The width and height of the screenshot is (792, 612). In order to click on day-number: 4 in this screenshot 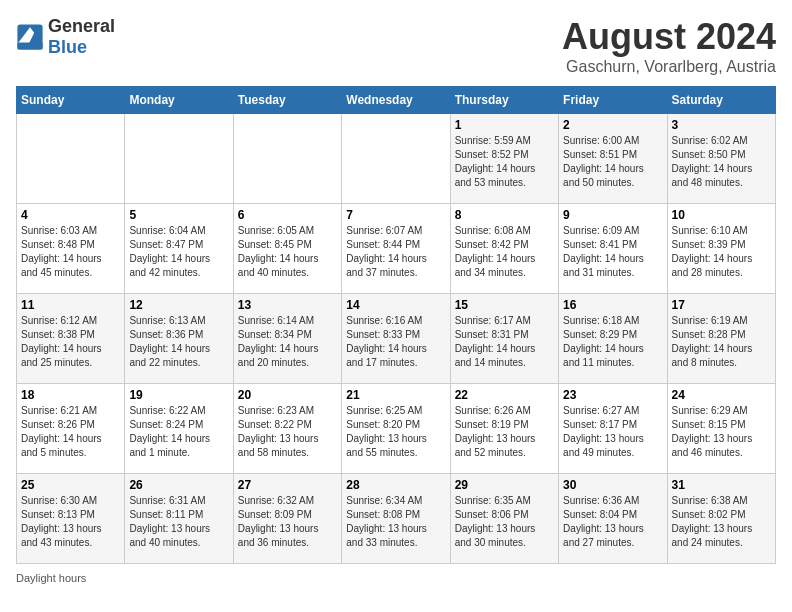, I will do `click(70, 215)`.